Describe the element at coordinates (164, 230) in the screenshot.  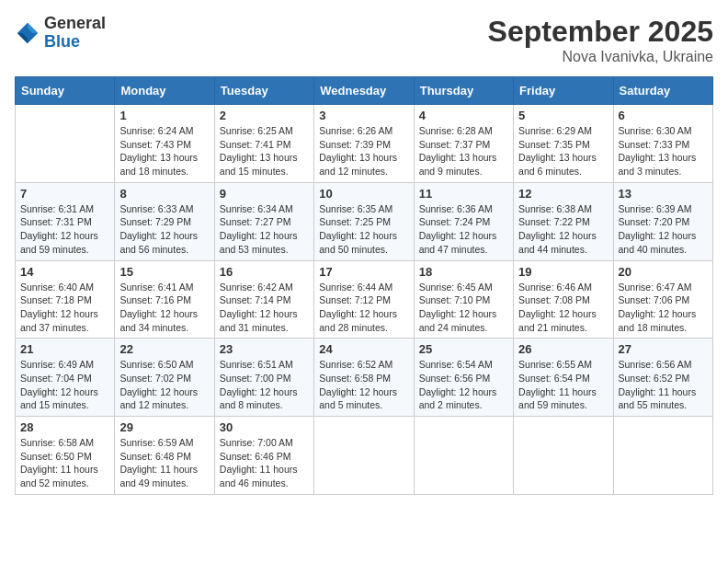
I see `day-info: Sunrise: 6:33 AMSunset: 7:29 PMDaylight:…` at that location.